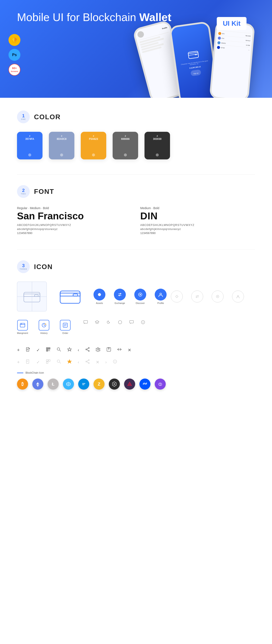 This screenshot has width=272, height=644. What do you see at coordinates (22, 333) in the screenshot?
I see `management-label: Mangment` at bounding box center [22, 333].